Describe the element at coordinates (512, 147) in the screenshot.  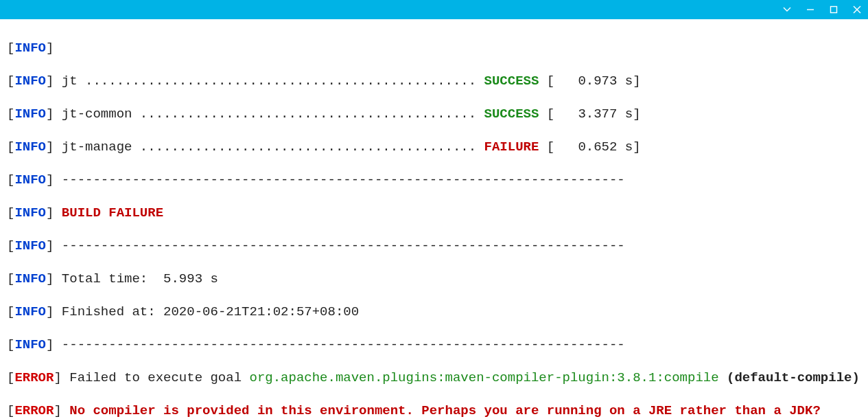
I see `status-failure: FAILURE` at that location.